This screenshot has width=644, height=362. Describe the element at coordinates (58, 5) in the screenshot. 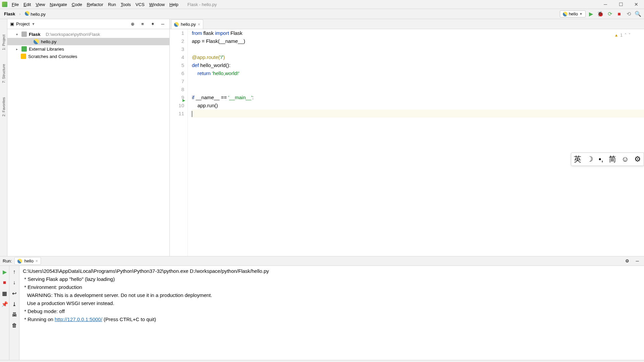

I see `menu-navigate: Navigate` at that location.